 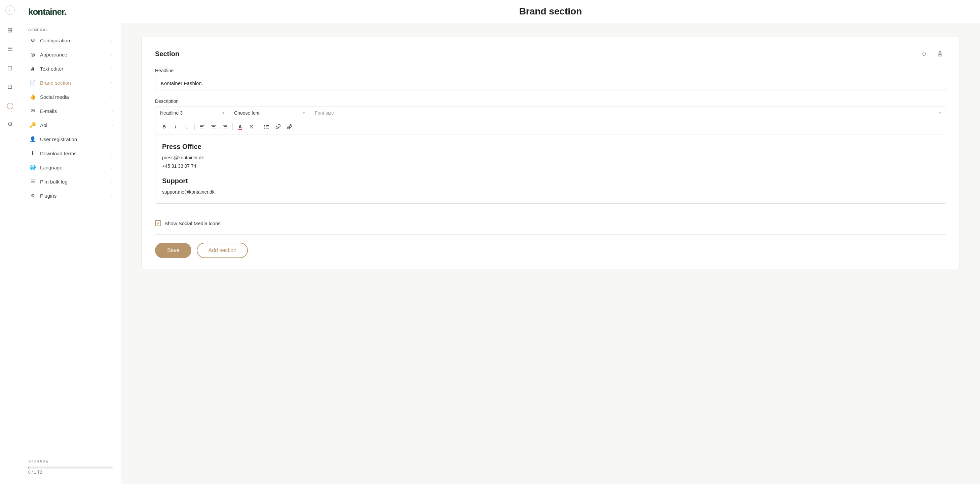 I want to click on bold-button: B, so click(x=164, y=127).